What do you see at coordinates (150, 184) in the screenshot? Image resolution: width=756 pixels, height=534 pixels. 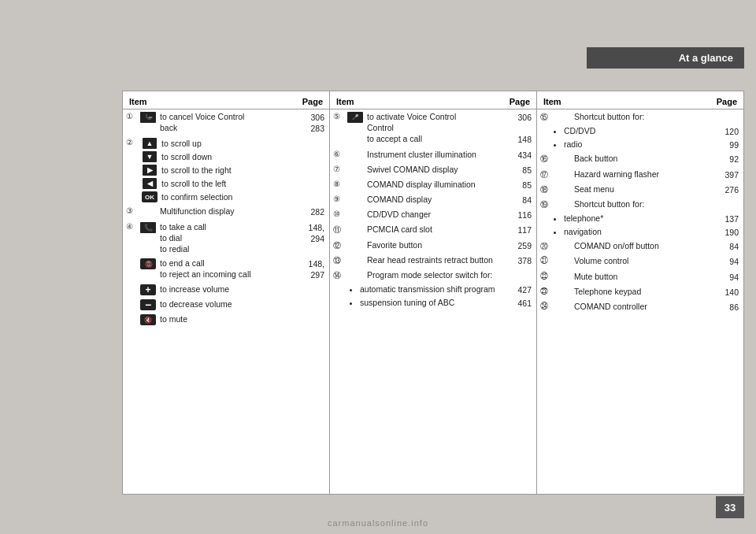 I see `left-arrow-icon: ◀` at bounding box center [150, 184].